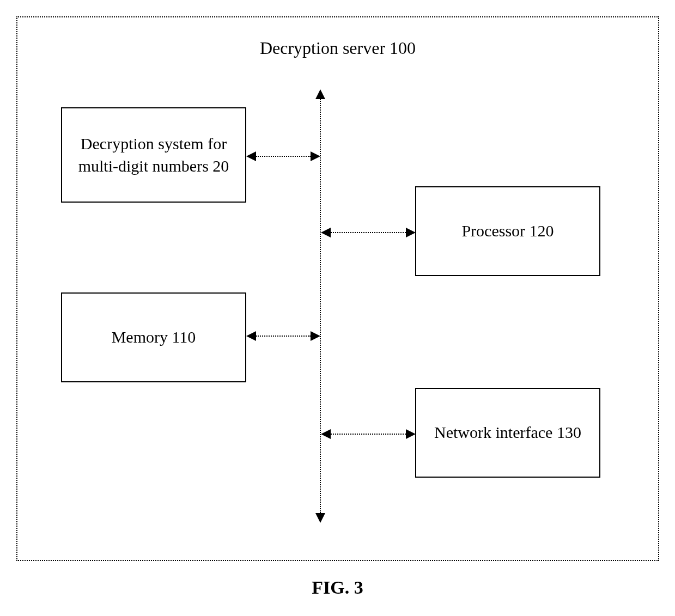 The width and height of the screenshot is (675, 616). What do you see at coordinates (154, 338) in the screenshot?
I see `box-memory-label: Memory 110` at bounding box center [154, 338].